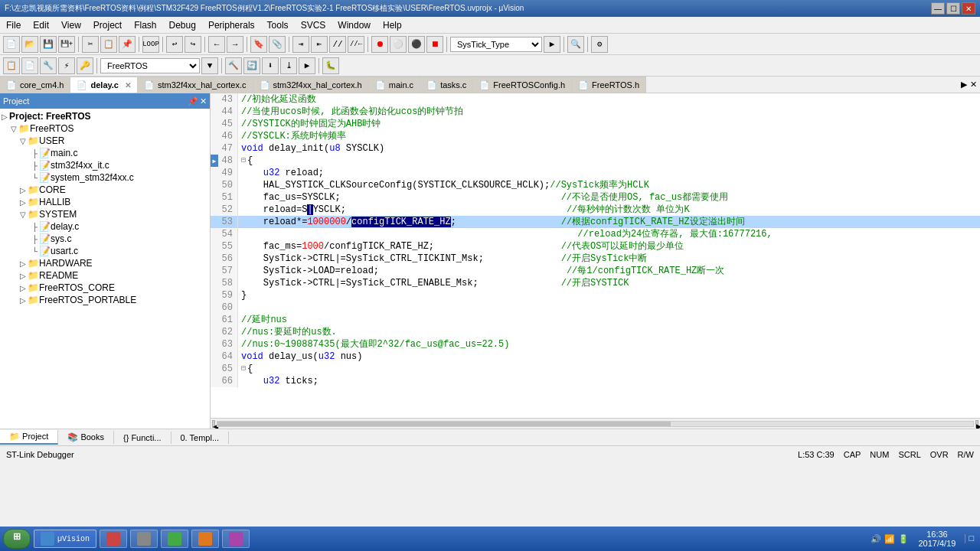 Image resolution: width=980 pixels, height=551 pixels. What do you see at coordinates (609, 112) in the screenshot?
I see `line-content: //当使用ucos时候, 此函数会初始化ucos的时钟节拍` at bounding box center [609, 112].